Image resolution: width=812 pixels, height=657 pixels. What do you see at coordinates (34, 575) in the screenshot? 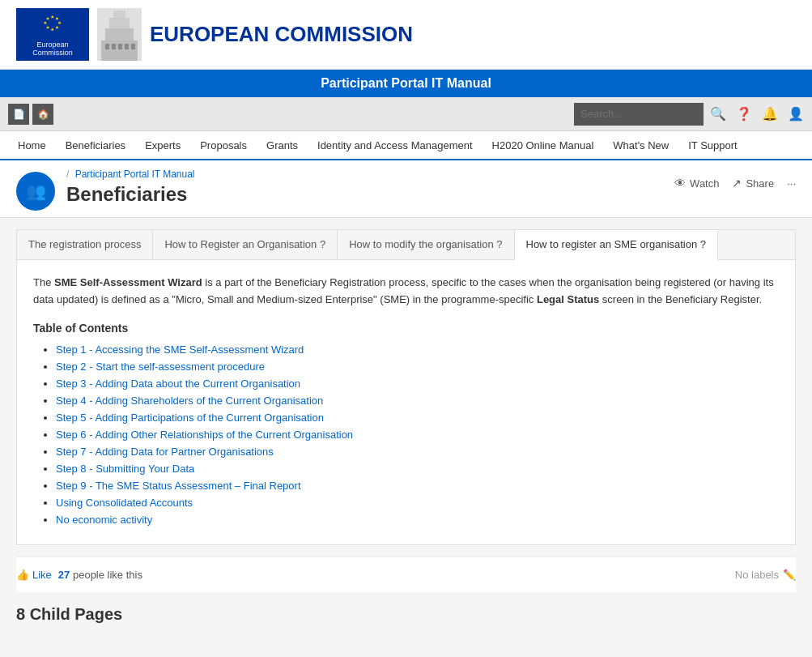
I see `like-button: 👍 Like` at bounding box center [34, 575].